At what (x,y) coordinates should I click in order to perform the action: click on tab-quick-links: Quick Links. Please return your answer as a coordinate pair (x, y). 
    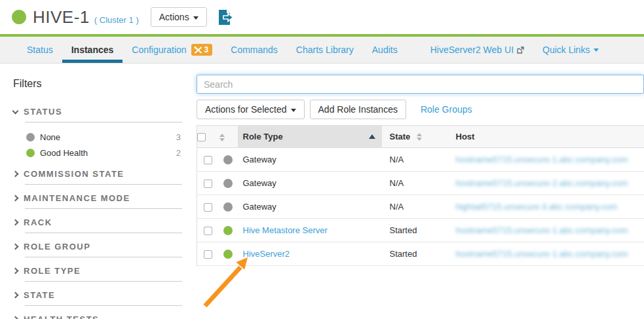
    Looking at the image, I should click on (571, 50).